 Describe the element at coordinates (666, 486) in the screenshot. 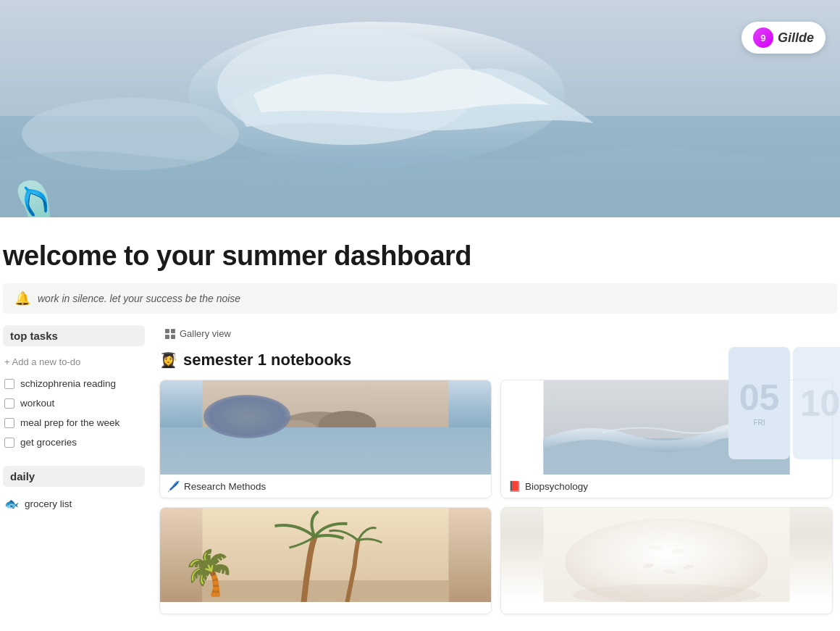

I see `card-label-bio: 📕 Biopsychology` at that location.